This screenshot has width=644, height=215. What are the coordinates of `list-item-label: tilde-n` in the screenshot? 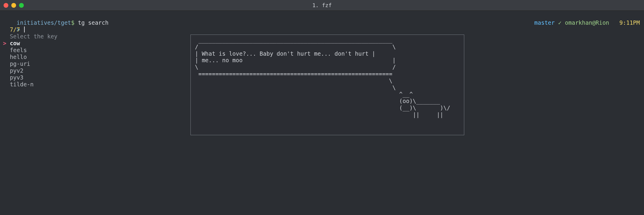 It's located at (22, 84).